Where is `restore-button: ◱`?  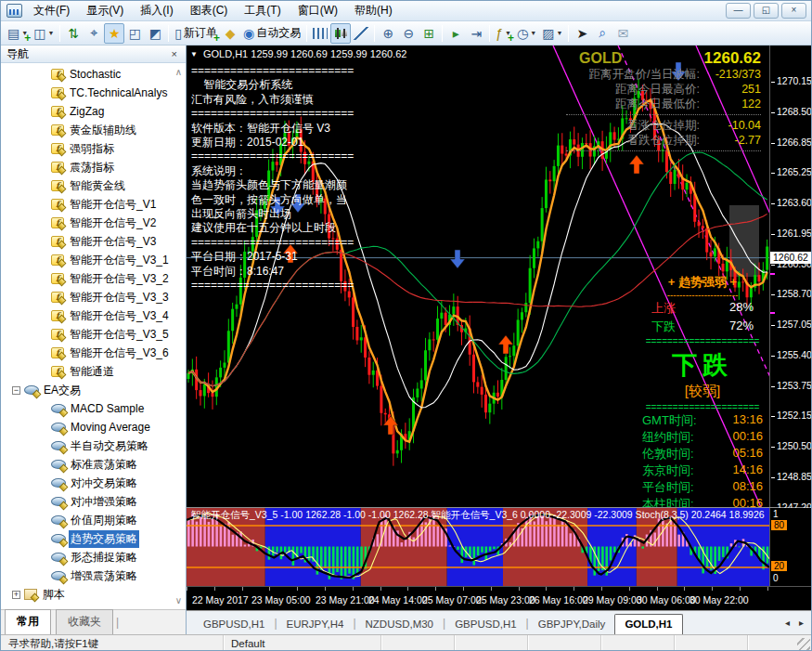
restore-button: ◱ is located at coordinates (767, 11).